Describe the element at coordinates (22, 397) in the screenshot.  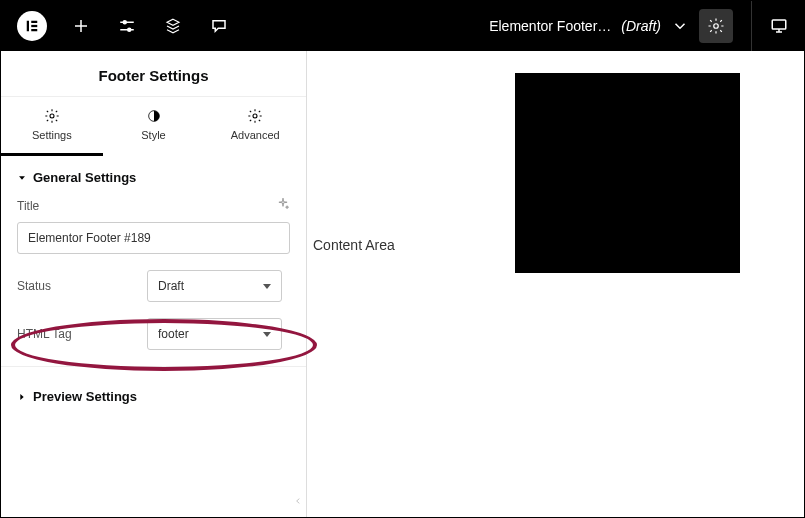
I see `caret-right-icon` at that location.